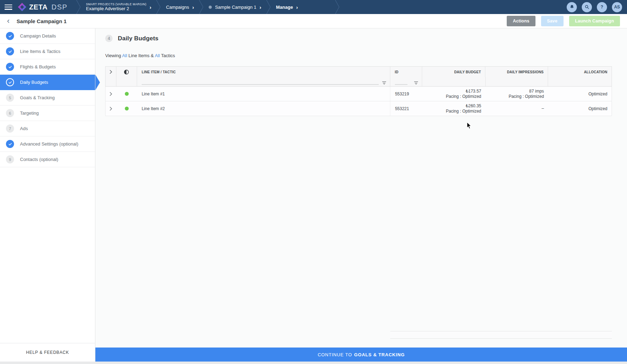  I want to click on breadcrumb-spacer, so click(318, 7).